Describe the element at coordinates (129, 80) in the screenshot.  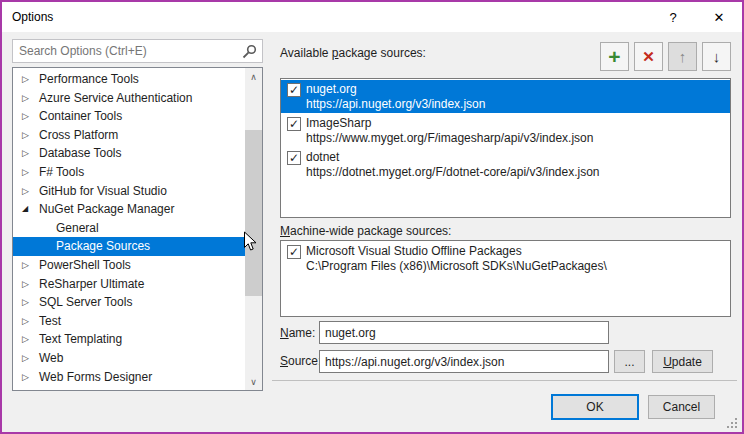
I see `tree-item-performance-tools: ▷Performance Tools` at that location.